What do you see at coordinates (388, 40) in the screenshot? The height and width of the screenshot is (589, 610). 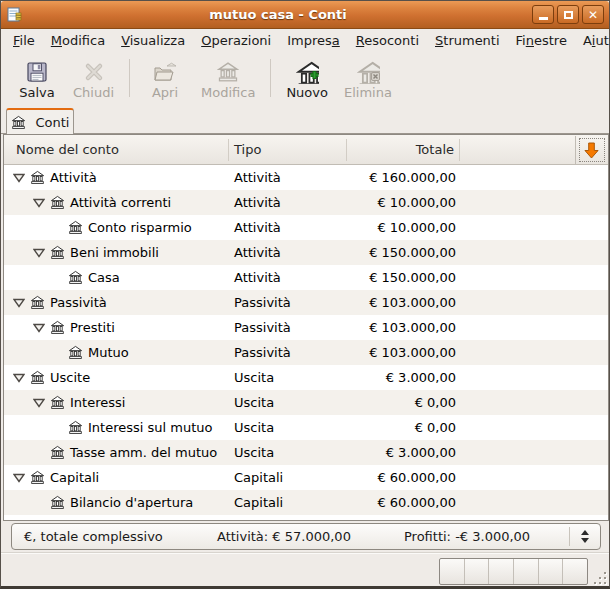 I see `menu-resoconti: Resoconti` at bounding box center [388, 40].